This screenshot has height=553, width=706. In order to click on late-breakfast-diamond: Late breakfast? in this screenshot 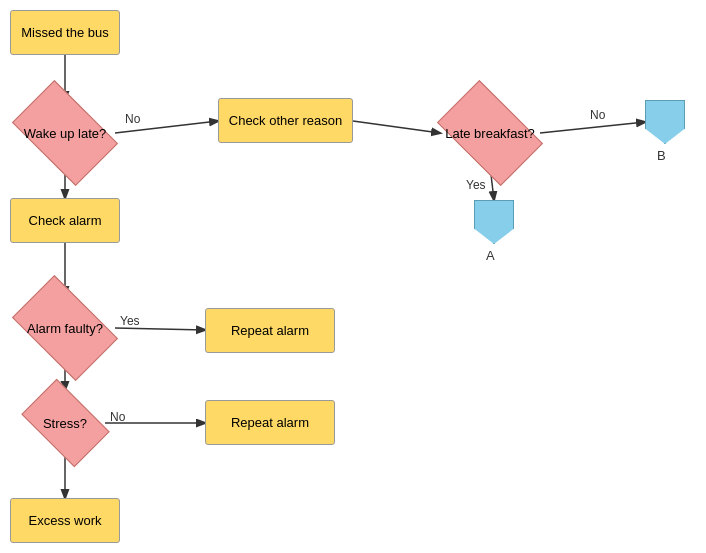, I will do `click(490, 133)`.